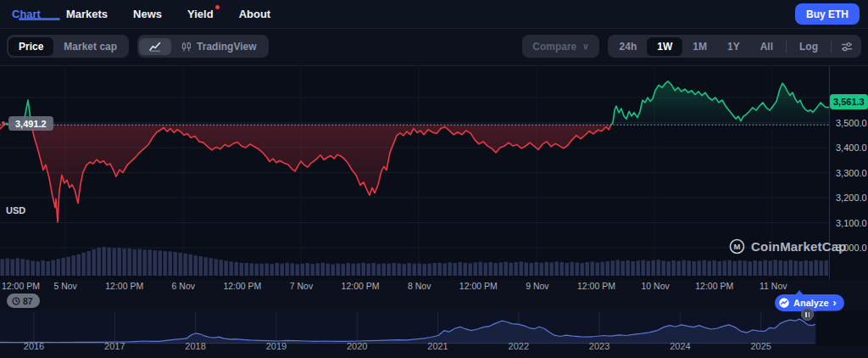  I want to click on chart-toolbar-right: Compare ∨ 24h 1W 1M 1Y All Log, so click(692, 46).